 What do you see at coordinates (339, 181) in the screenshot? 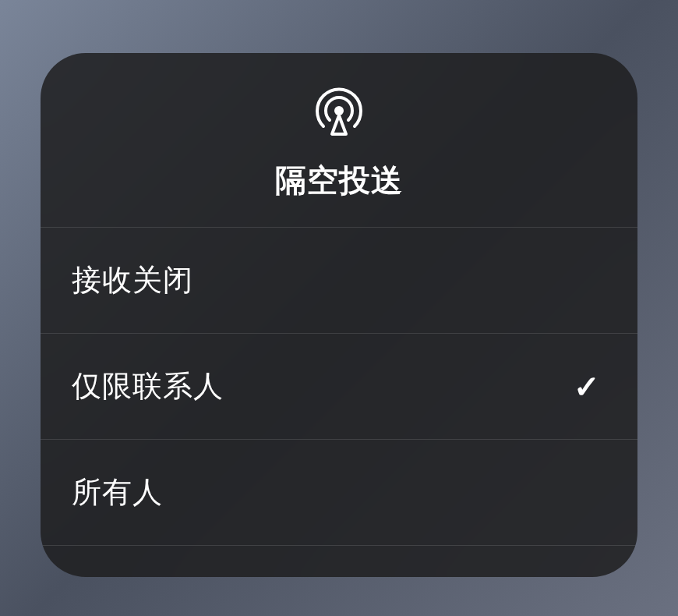
I see `panel-title: 隔空投送` at bounding box center [339, 181].